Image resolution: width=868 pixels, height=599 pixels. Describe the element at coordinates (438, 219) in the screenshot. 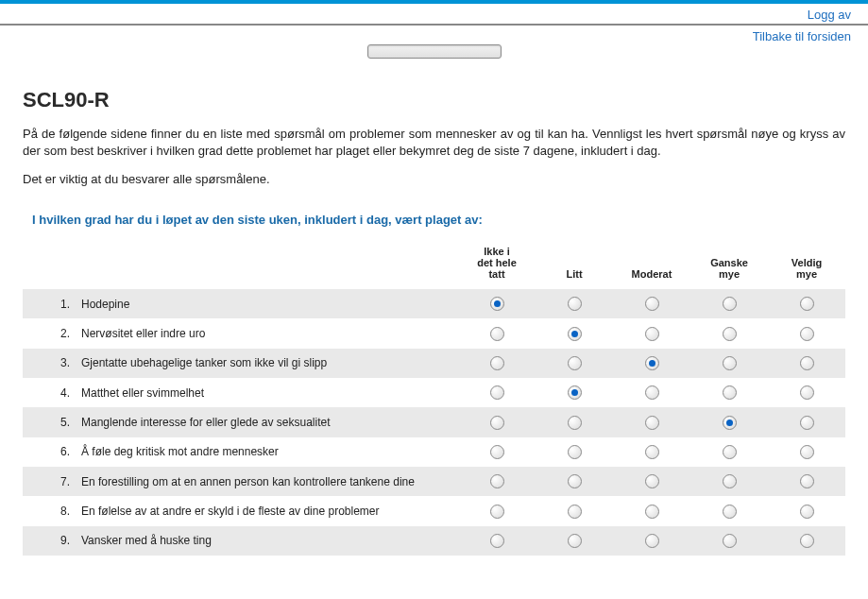

I see `section-title: I hvilken grad har du i løpet av den sis…` at that location.